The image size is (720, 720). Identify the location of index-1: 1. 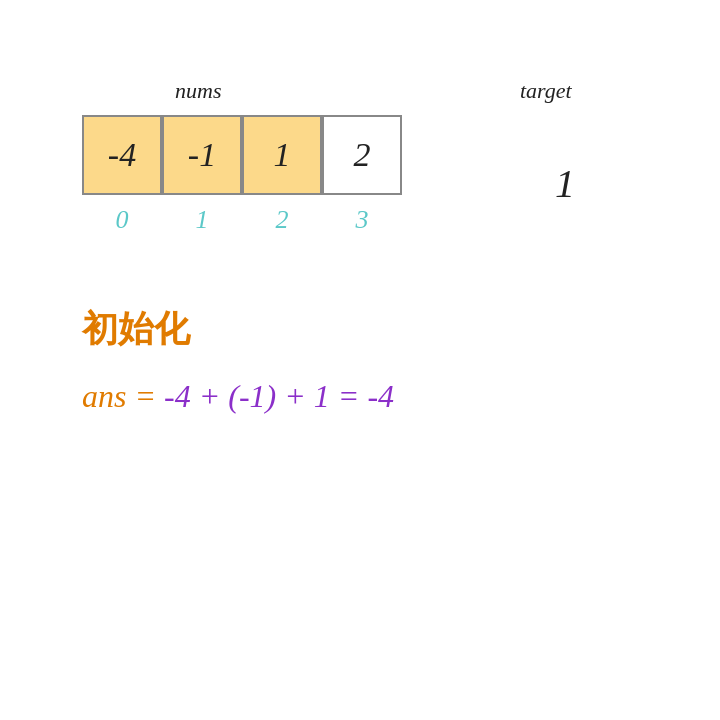
(202, 220).